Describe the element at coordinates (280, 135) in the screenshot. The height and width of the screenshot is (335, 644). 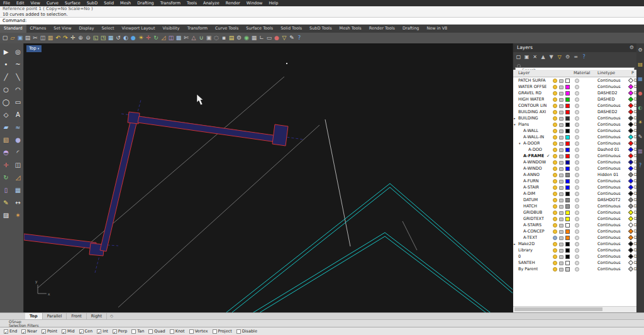
I see `frame-corner` at that location.